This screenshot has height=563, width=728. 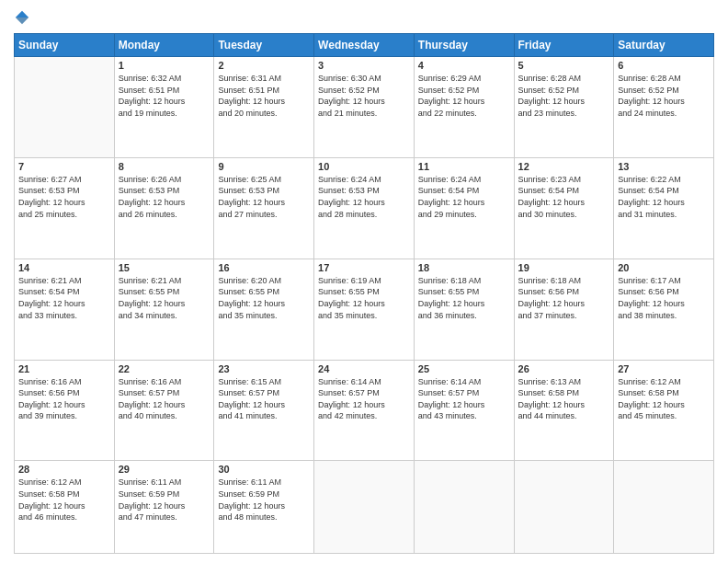 What do you see at coordinates (564, 309) in the screenshot?
I see `calendar-cell: 19Sunrise: 6:18 AM Sunset: 6:56 PM Dayli…` at bounding box center [564, 309].